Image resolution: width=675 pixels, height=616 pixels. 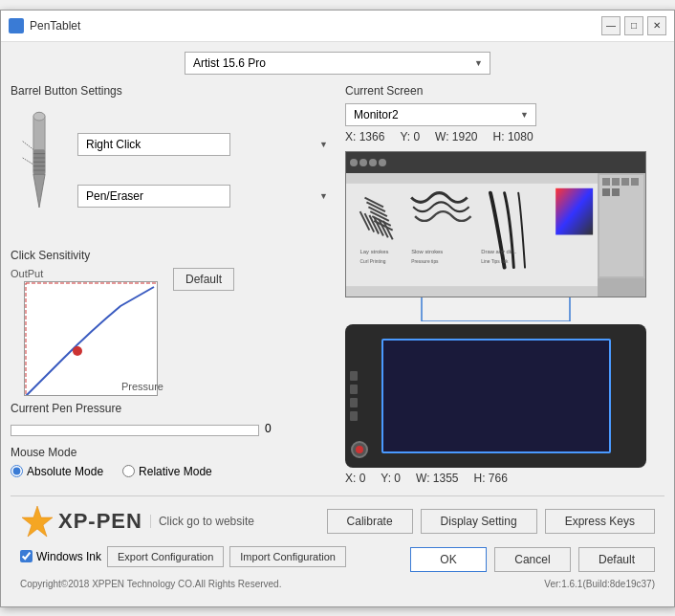 I want to click on pen-svg, so click(x=39, y=170).